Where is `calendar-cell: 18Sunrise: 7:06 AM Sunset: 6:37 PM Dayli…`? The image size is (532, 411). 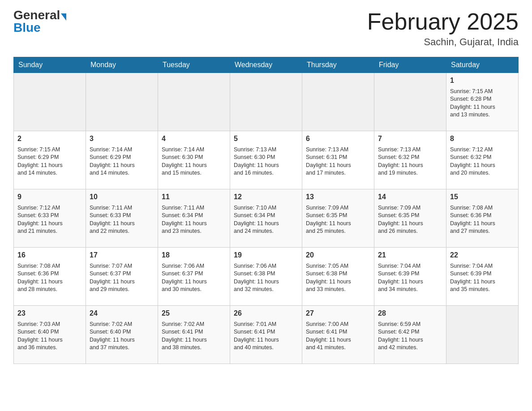 calendar-cell: 18Sunrise: 7:06 AM Sunset: 6:37 PM Dayli… is located at coordinates (194, 277).